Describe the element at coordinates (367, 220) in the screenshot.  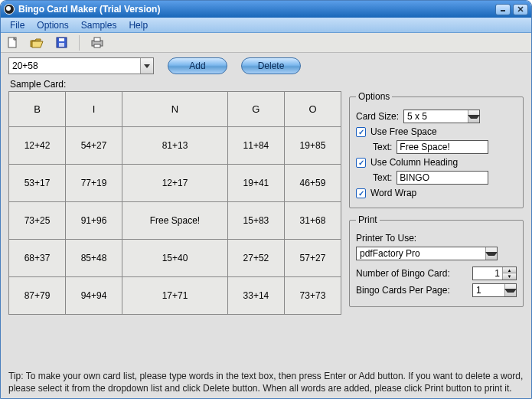
I see `print-legend: Print` at that location.